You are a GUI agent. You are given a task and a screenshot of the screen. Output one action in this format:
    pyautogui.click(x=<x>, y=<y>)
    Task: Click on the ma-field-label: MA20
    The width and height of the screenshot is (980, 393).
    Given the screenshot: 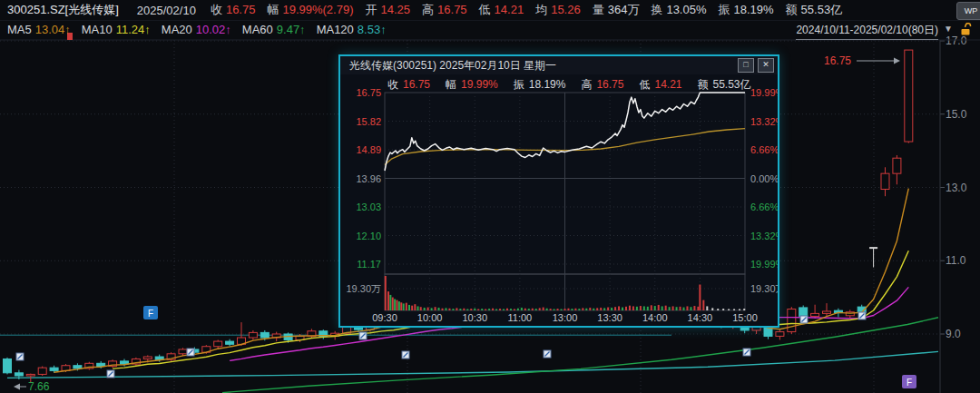 What is the action you would take?
    pyautogui.click(x=177, y=29)
    